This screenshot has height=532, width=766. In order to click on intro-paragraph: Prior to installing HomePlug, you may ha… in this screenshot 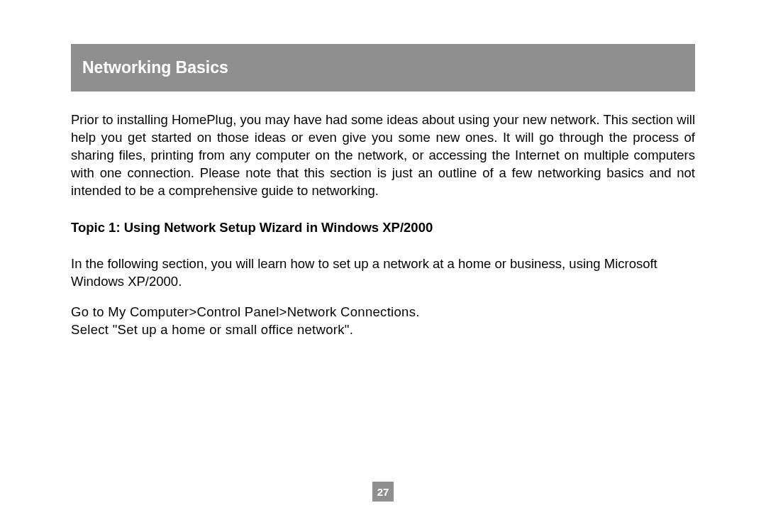, I will do `click(383, 156)`.